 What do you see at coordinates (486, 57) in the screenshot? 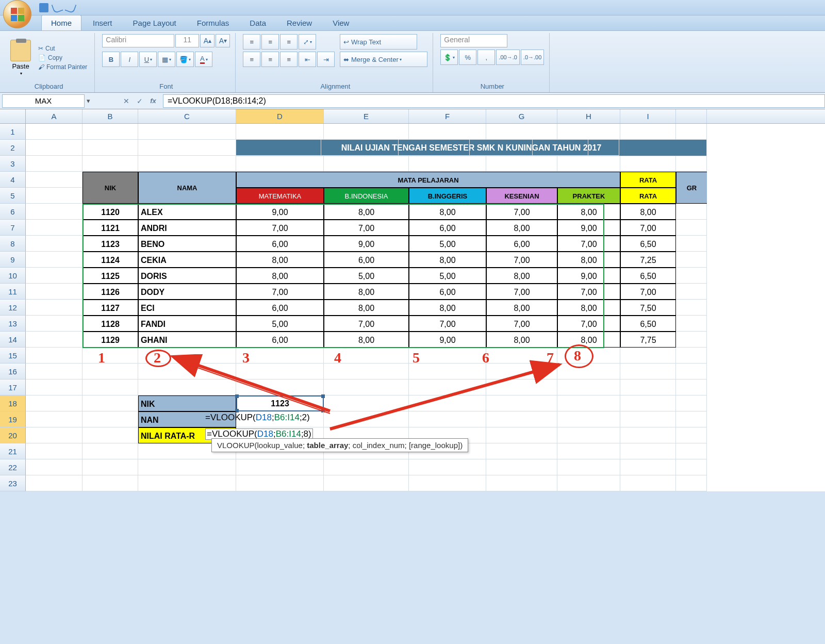
I see `comma-button: ,` at bounding box center [486, 57].